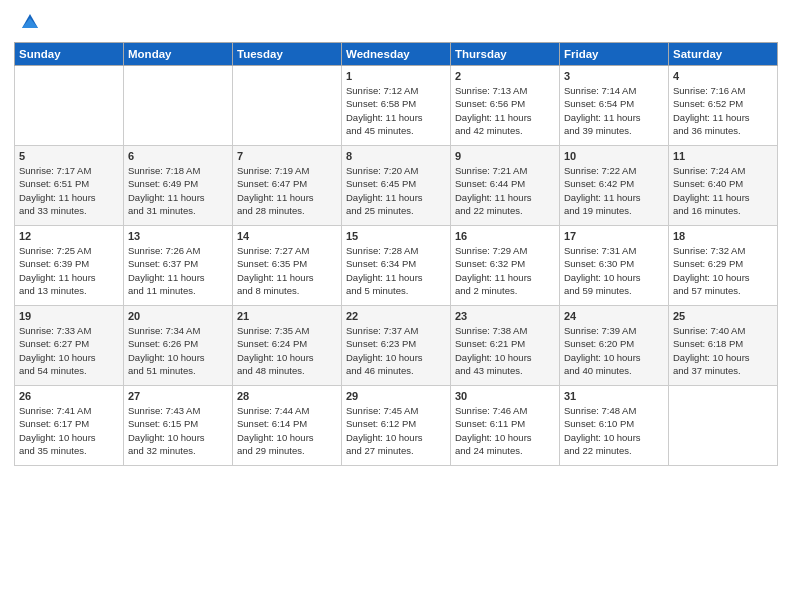  What do you see at coordinates (614, 346) in the screenshot?
I see `day-cell: 24Sunrise: 7:39 AM Sunset: 6:20 PM Dayli…` at bounding box center [614, 346].